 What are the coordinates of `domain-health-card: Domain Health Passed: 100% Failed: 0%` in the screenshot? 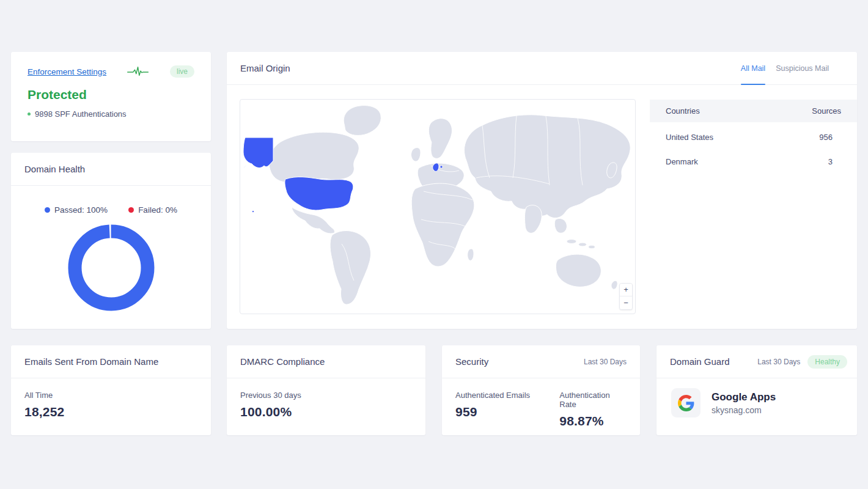 It's located at (111, 241).